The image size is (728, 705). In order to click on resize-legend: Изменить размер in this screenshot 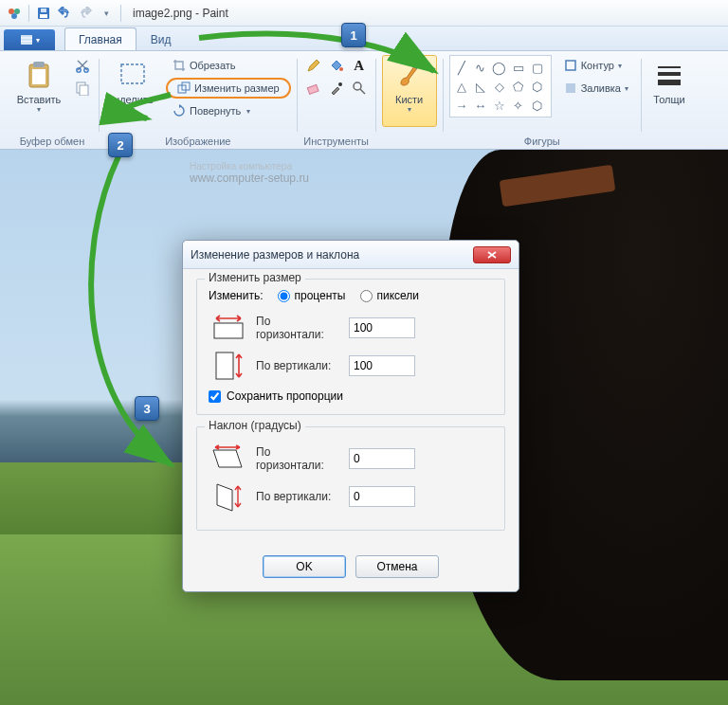, I will do `click(255, 278)`.